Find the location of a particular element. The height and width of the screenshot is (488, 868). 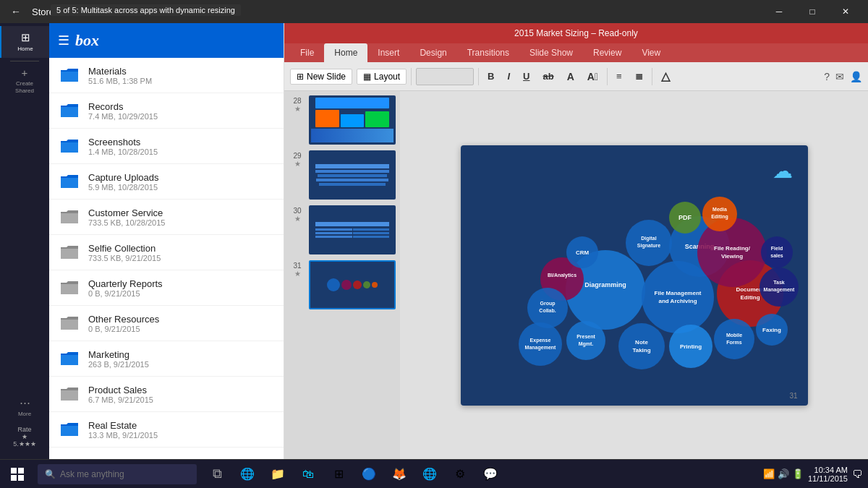

volume-icon: 🔊 is located at coordinates (783, 474).